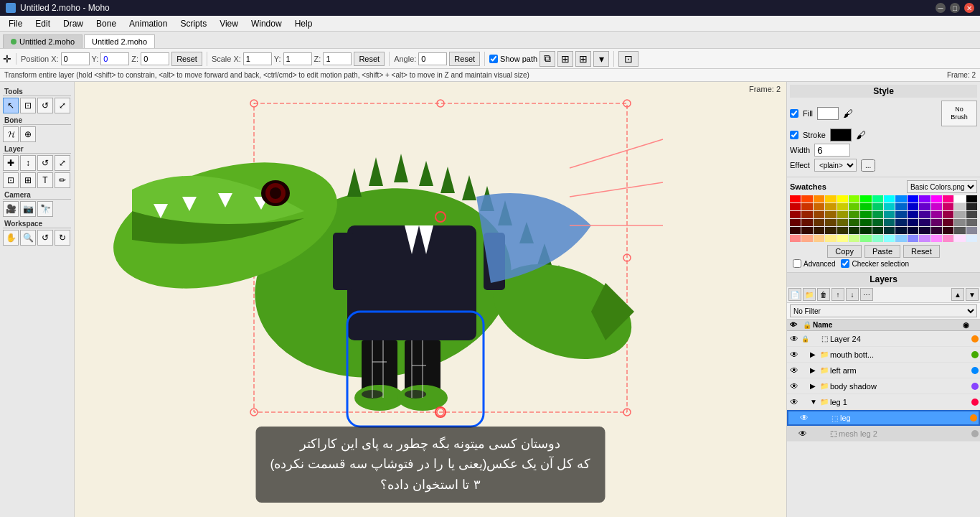  What do you see at coordinates (884, 434) in the screenshot?
I see `layer-row-meshleg2: 👁 ⬚ mesh leg 2` at bounding box center [884, 434].